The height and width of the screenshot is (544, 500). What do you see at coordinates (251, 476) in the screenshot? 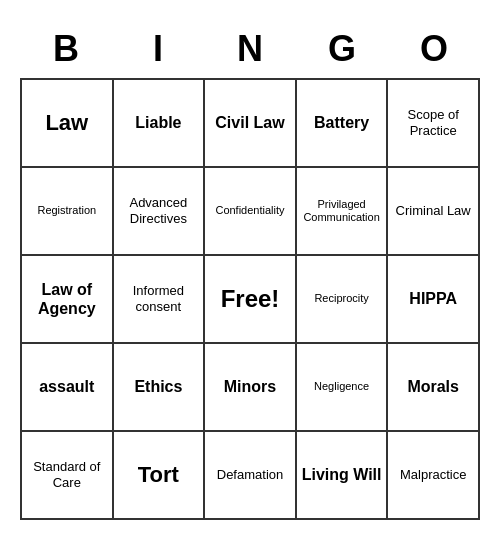
I see `bingo-cell-22: Defamation` at bounding box center [251, 476].